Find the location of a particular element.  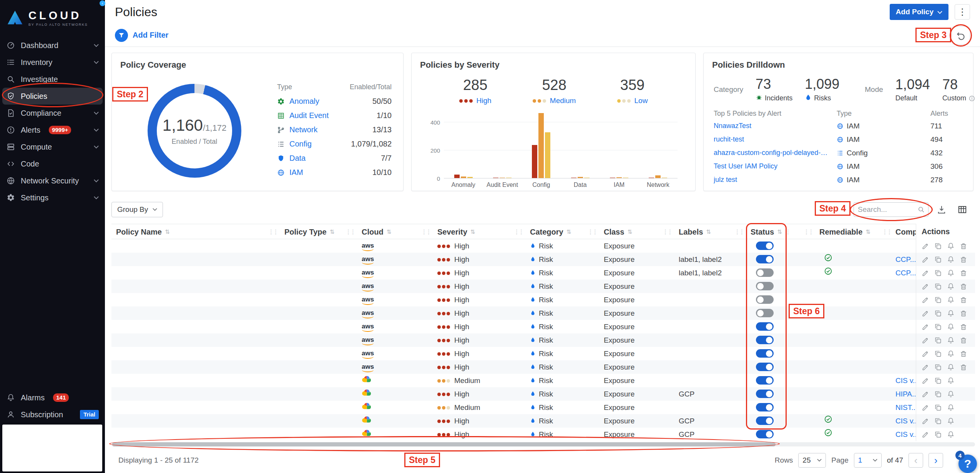

column-header-class: Class⇅⋮⋮ is located at coordinates (639, 232).